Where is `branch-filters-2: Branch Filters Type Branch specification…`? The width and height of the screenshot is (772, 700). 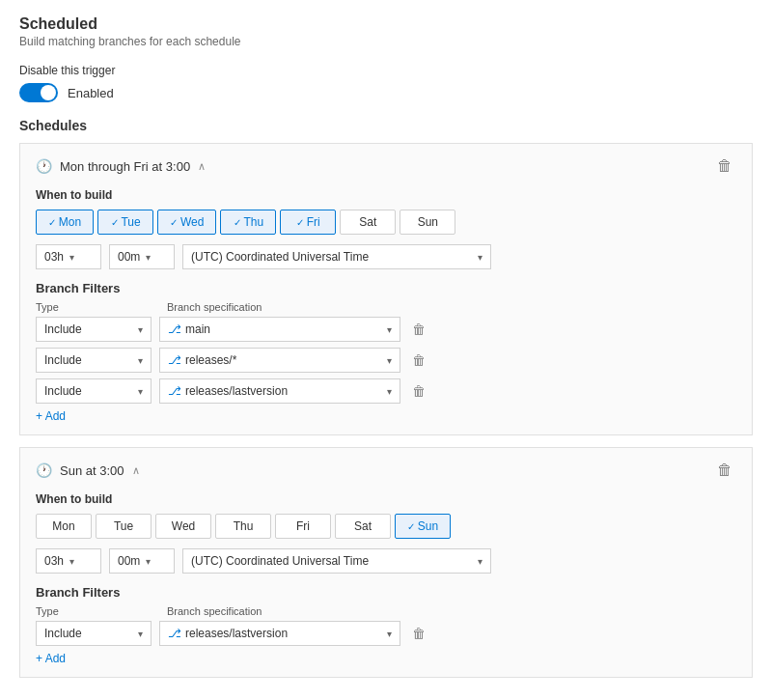 branch-filters-2: Branch Filters Type Branch specification… is located at coordinates (386, 626).